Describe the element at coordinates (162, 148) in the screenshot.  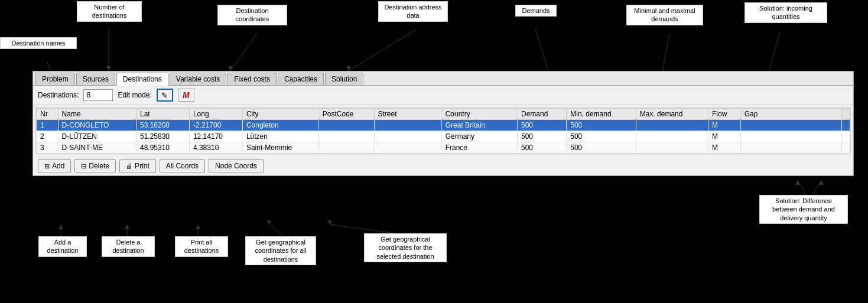
I see `cell-lat: 48.95310` at that location.